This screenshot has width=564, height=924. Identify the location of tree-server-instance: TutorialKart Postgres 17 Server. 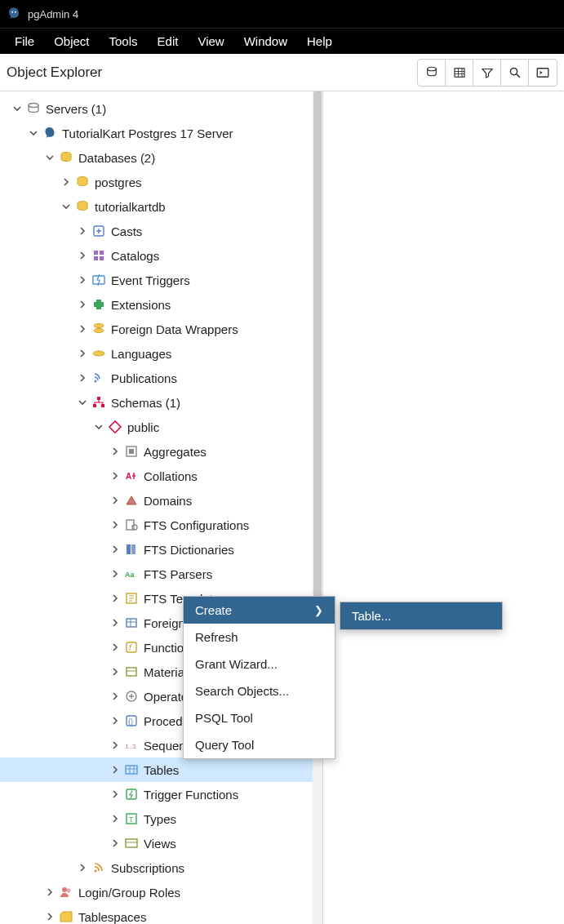
(162, 133).